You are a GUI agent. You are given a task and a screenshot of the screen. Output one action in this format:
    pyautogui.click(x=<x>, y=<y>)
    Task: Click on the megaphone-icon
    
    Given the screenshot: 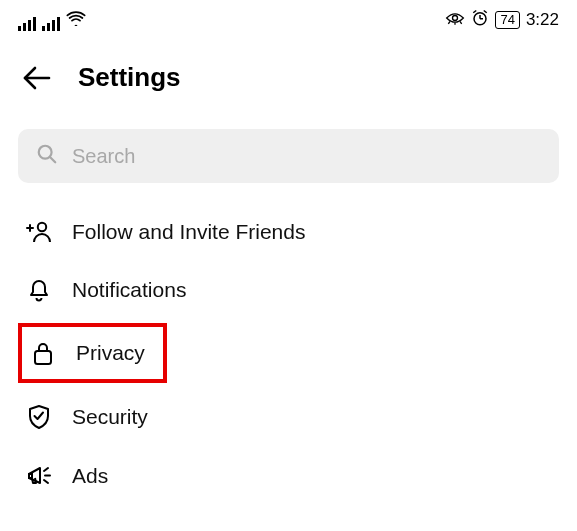 What is the action you would take?
    pyautogui.click(x=39, y=476)
    